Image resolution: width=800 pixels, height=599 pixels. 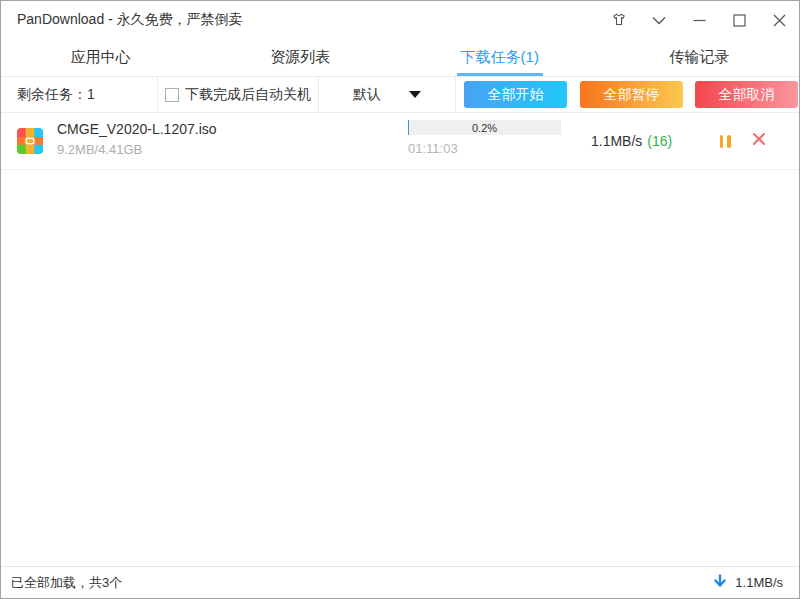 I want to click on shutdown-checkbox, so click(x=172, y=95).